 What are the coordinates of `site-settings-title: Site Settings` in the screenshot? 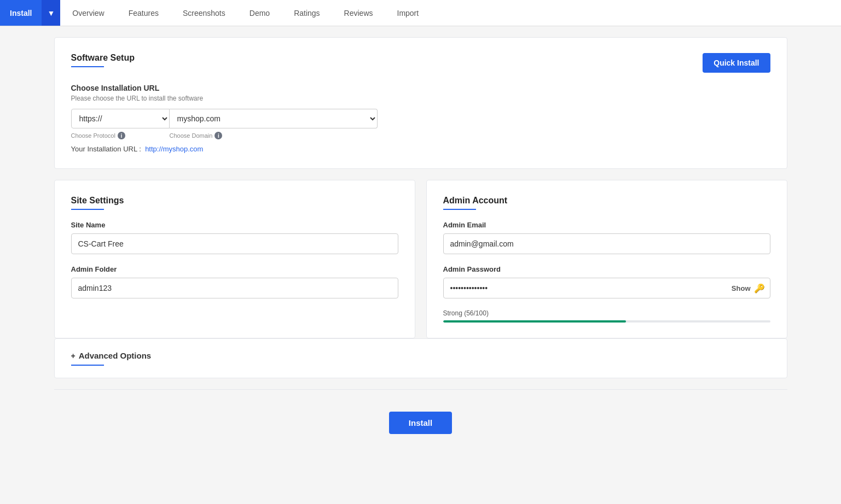 It's located at (235, 201).